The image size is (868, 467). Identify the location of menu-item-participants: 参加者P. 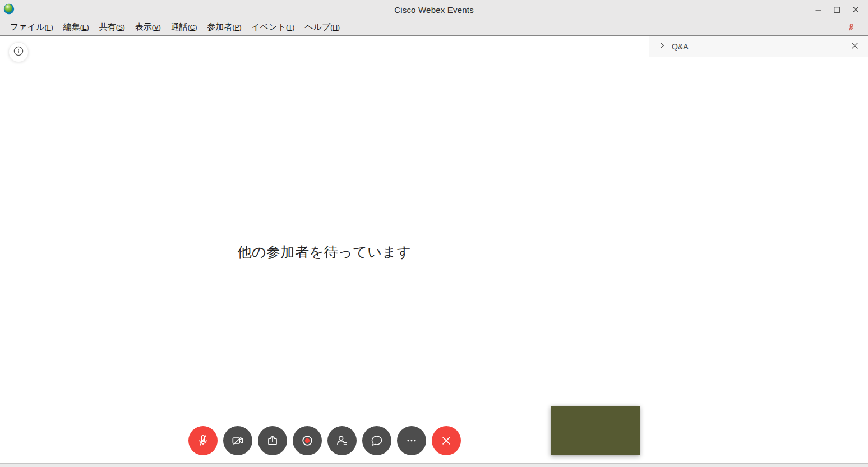
(224, 27).